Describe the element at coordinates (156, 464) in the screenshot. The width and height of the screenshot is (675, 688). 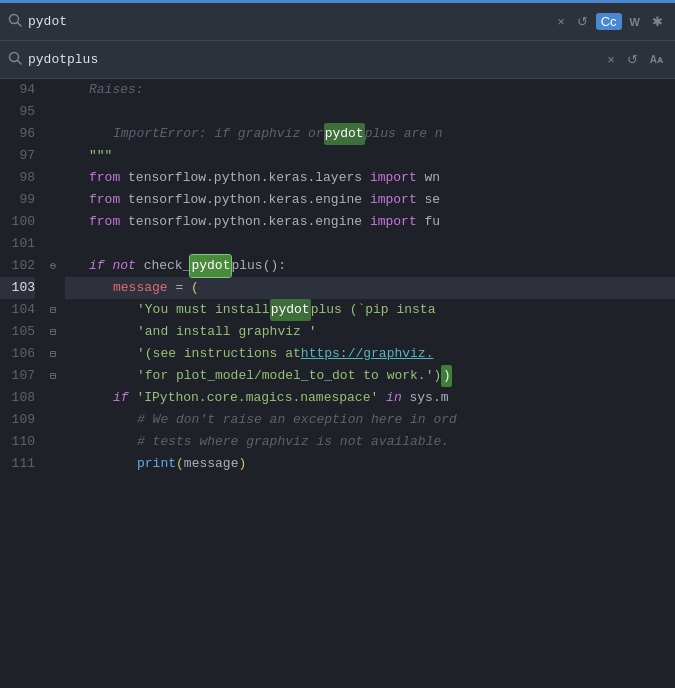
I see `code-fn-111: print` at that location.